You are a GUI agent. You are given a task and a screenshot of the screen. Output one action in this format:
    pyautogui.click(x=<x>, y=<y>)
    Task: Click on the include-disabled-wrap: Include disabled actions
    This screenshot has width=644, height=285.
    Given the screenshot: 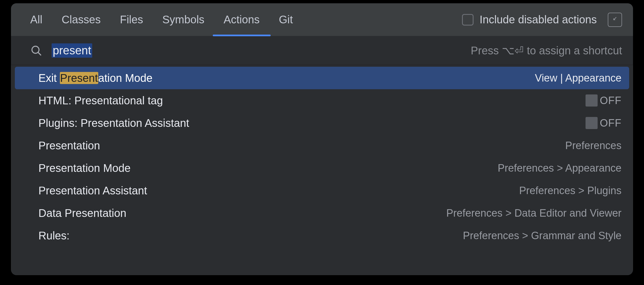 What is the action you would take?
    pyautogui.click(x=529, y=20)
    